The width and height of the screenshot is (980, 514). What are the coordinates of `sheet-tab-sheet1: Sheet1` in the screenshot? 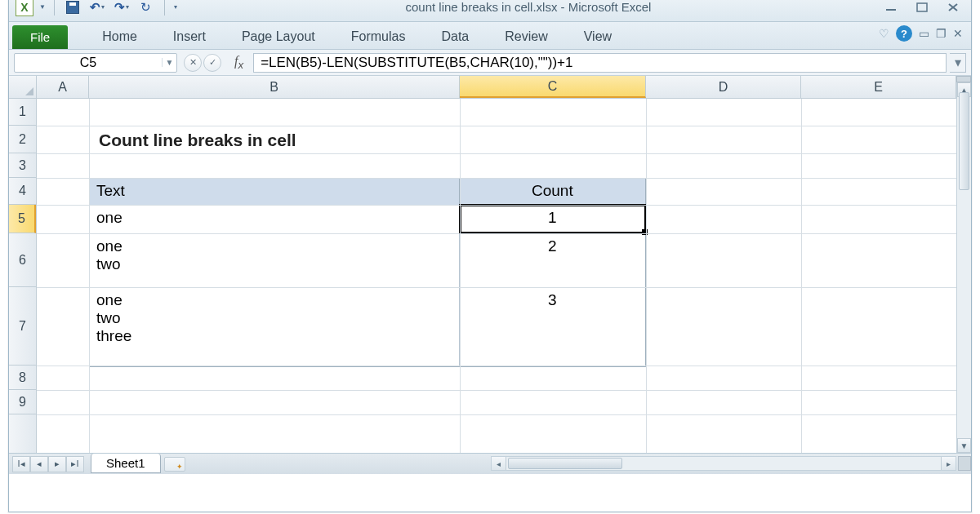 It's located at (126, 463).